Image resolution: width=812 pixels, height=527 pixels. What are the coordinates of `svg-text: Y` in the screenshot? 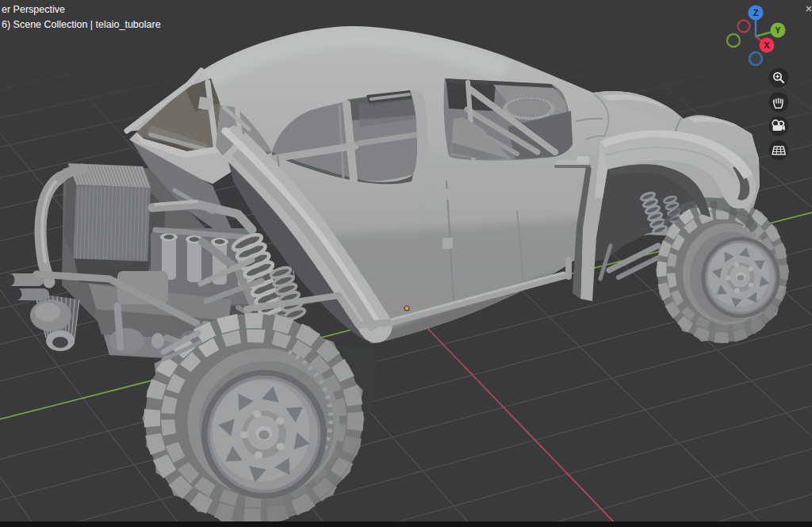 It's located at (778, 30).